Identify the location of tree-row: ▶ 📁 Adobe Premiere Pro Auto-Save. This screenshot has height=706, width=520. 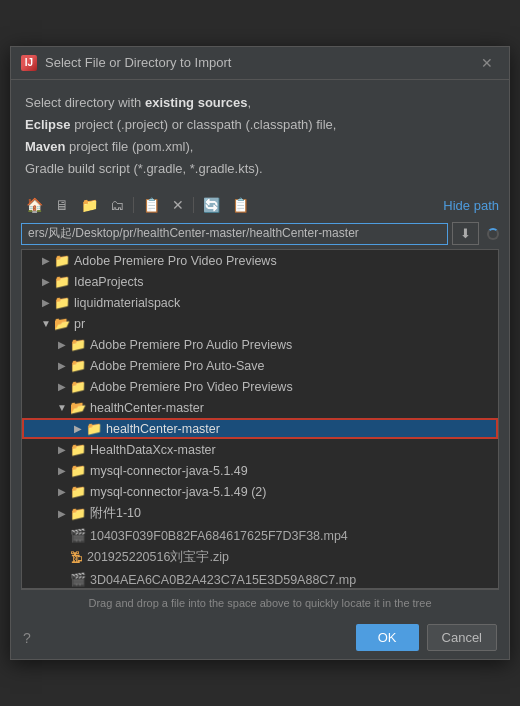
(260, 366).